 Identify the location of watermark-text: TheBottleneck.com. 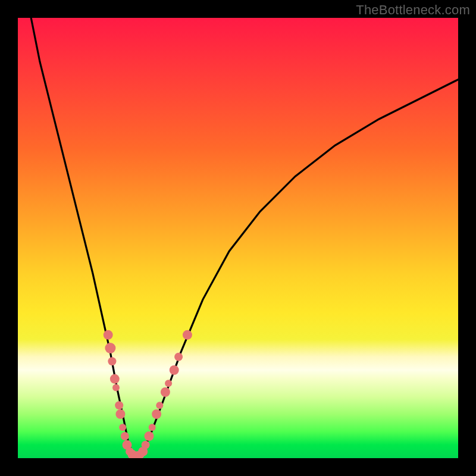
(413, 10).